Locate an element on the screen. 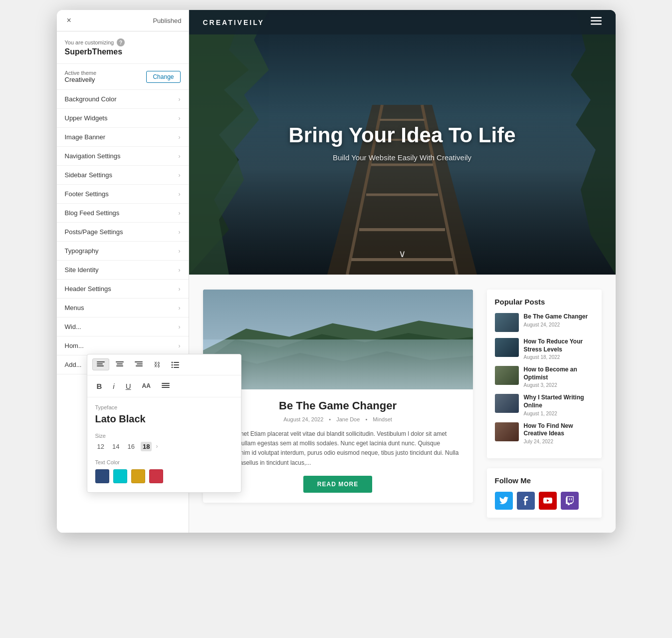 This screenshot has width=672, height=638. text-color-label: Text Color is located at coordinates (164, 462).